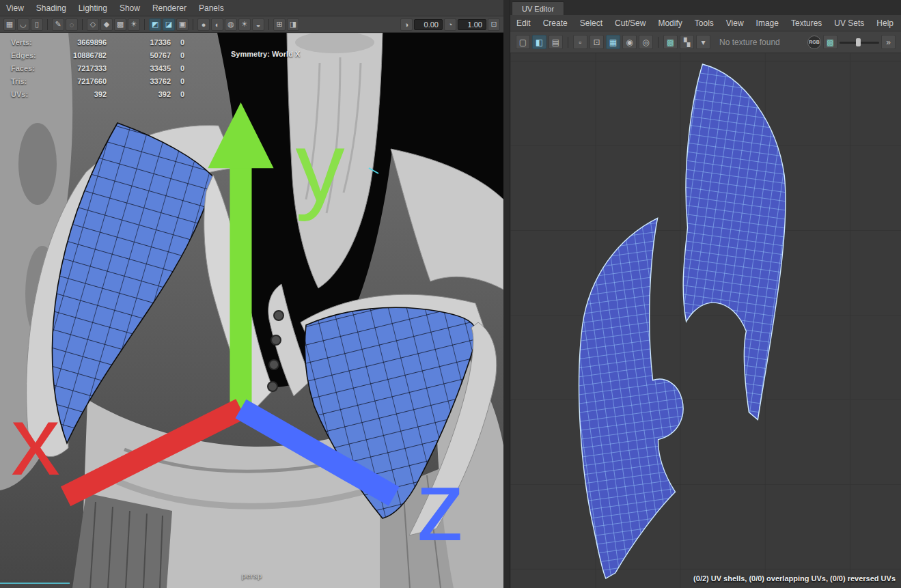 The image size is (901, 588). What do you see at coordinates (630, 23) in the screenshot?
I see `menu-cut-sew: Cut/Sew` at bounding box center [630, 23].